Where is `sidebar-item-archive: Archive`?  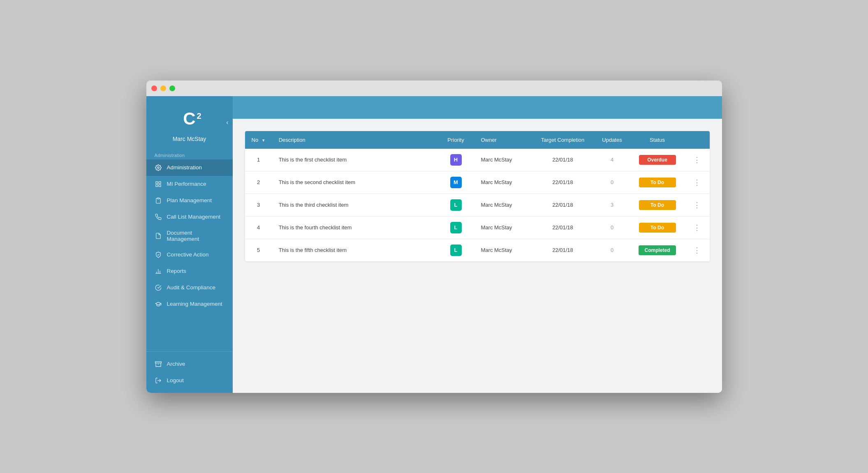 sidebar-item-archive: Archive is located at coordinates (190, 364).